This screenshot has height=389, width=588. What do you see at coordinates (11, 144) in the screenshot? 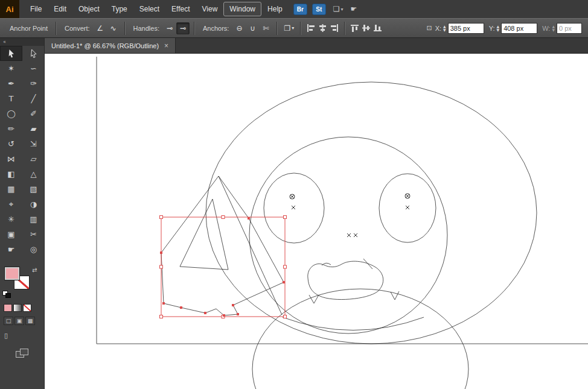
I see `tool-rotate: ↺` at bounding box center [11, 144].